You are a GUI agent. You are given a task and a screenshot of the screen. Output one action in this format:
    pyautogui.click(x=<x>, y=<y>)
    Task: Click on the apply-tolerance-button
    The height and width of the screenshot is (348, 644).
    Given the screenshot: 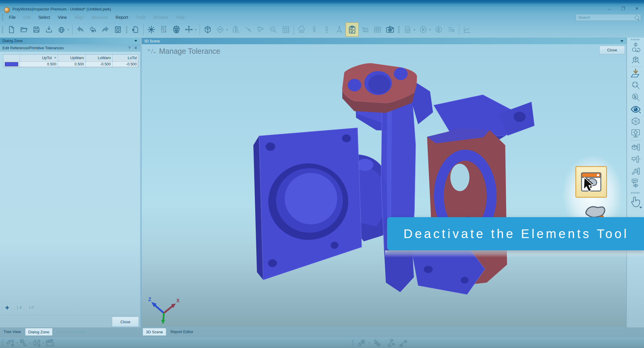 What is the action you would take?
    pyautogui.click(x=19, y=308)
    